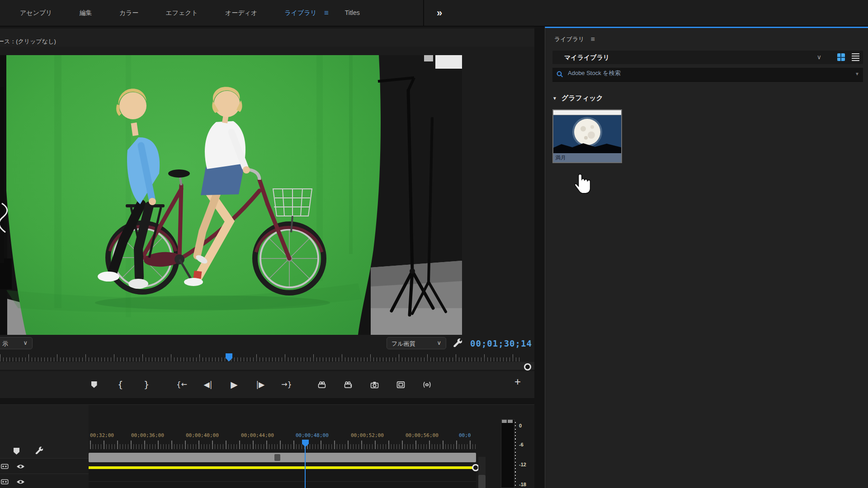 Image resolution: width=868 pixels, height=488 pixels. Describe the element at coordinates (521, 445) in the screenshot. I see `meter-scale-label: -6` at that location.